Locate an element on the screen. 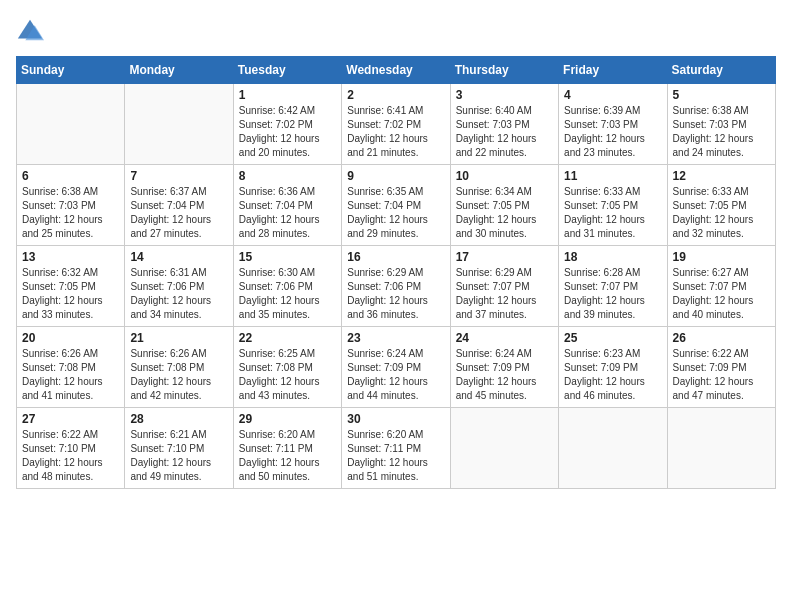  day-info: Sunrise: 6:23 AMSunset: 7:09 PMDaylight:… is located at coordinates (612, 375).